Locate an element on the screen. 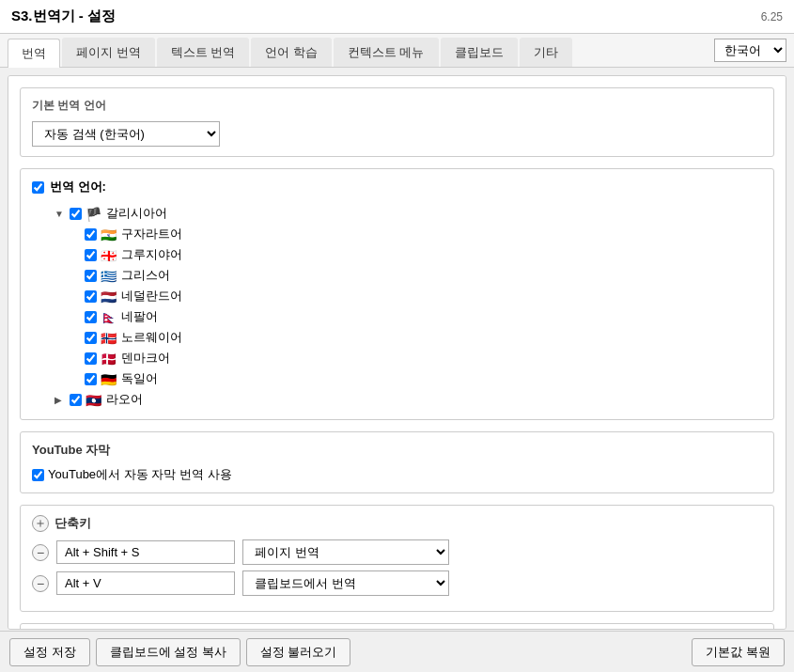 Image resolution: width=794 pixels, height=672 pixels. ui-lang-select: 한국어 English 日本語 is located at coordinates (750, 51).